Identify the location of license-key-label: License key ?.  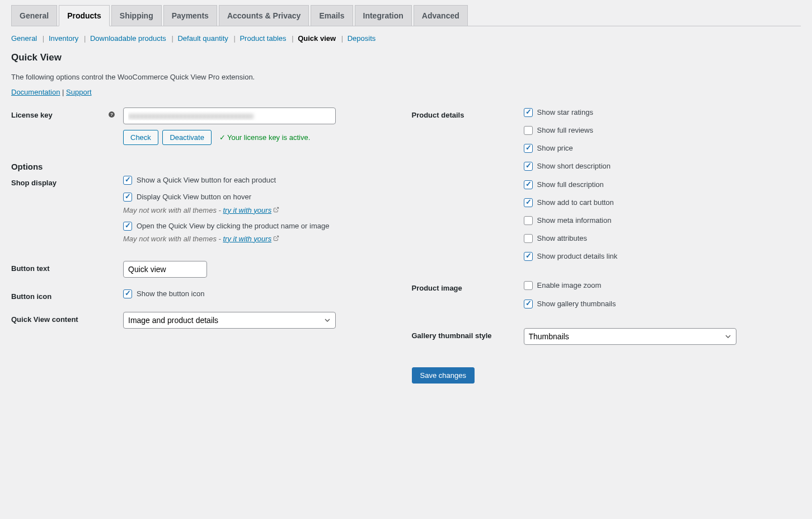
(67, 114).